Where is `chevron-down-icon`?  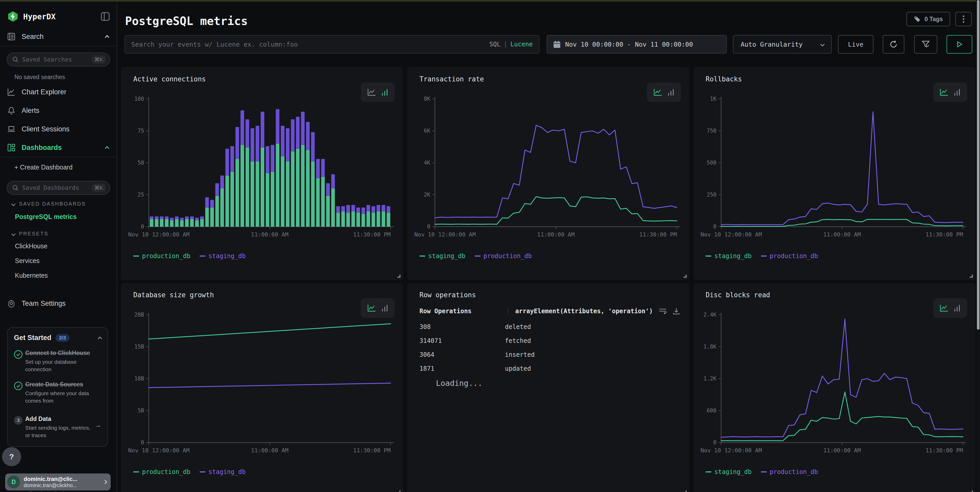
chevron-down-icon is located at coordinates (14, 204).